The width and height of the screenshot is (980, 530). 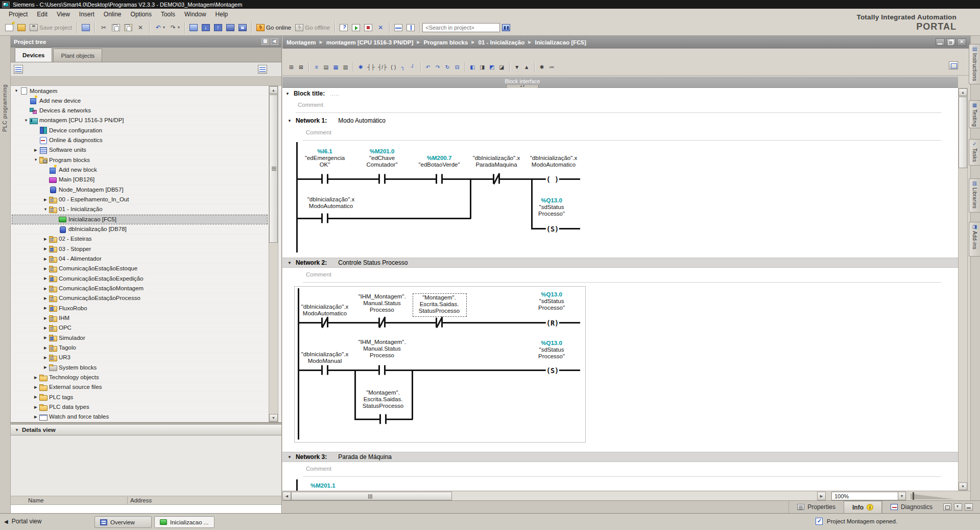 What do you see at coordinates (953, 65) in the screenshot?
I see `maximize-editor-icon` at bounding box center [953, 65].